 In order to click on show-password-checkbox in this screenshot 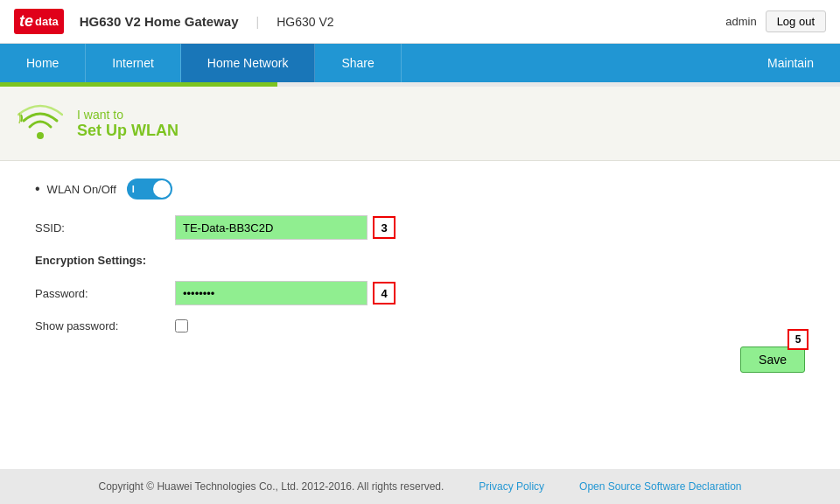, I will do `click(182, 326)`.